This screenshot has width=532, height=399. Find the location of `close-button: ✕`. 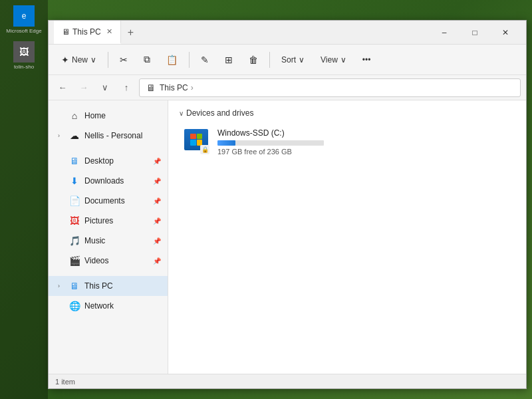

close-button: ✕ is located at coordinates (505, 33).